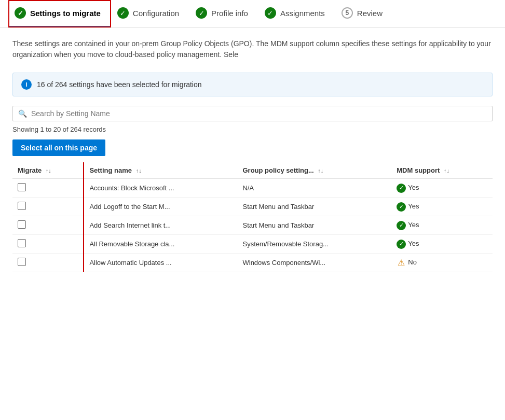 The height and width of the screenshot is (420, 505). Describe the element at coordinates (26, 85) in the screenshot. I see `info-icon: i` at that location.